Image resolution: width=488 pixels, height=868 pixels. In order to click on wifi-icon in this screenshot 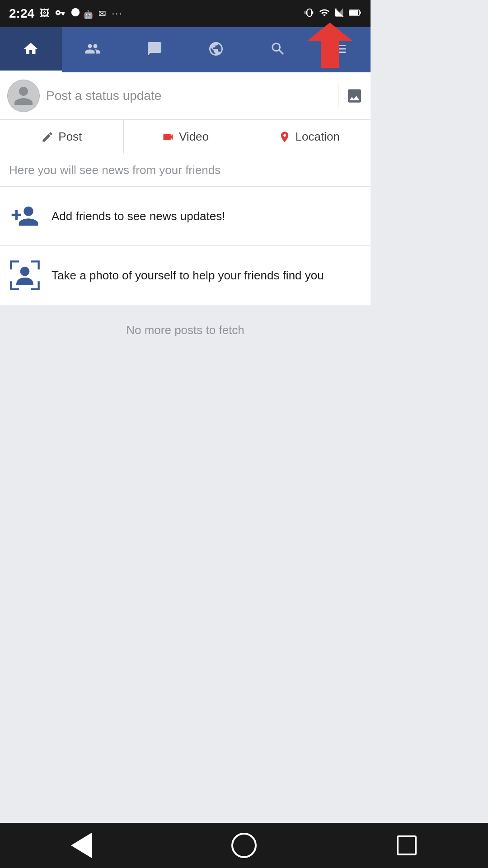, I will do `click(324, 14)`.